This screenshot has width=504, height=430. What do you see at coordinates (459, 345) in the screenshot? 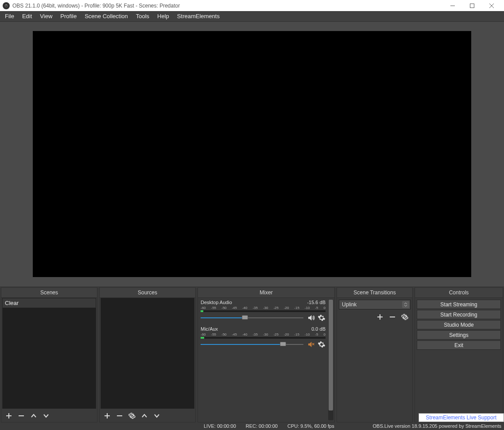
I see `exit-button: Exit` at bounding box center [459, 345].